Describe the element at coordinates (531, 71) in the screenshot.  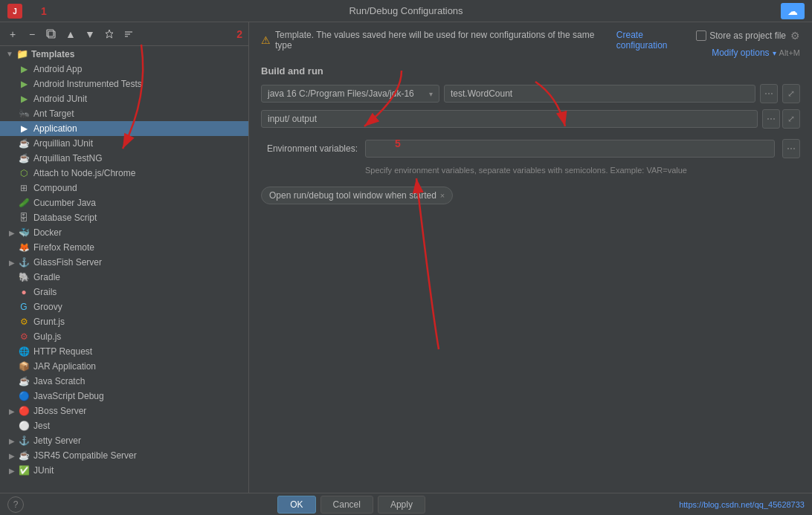
I see `build-run-section-title: Build and run` at that location.